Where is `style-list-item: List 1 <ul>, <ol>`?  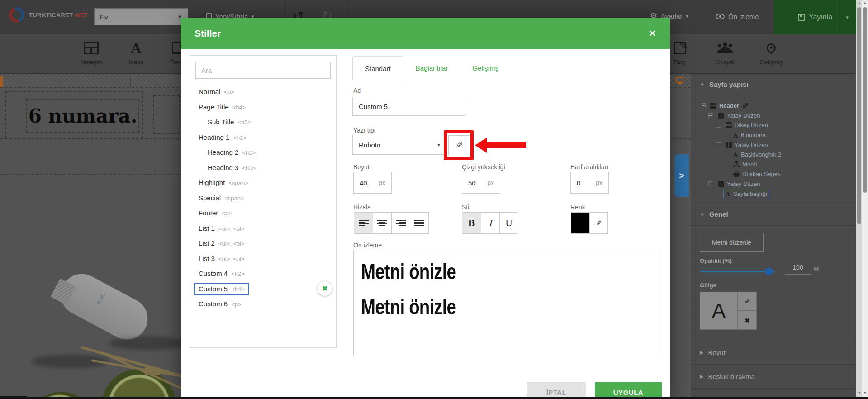
style-list-item: List 1 <ul>, <ol> is located at coordinates (263, 228).